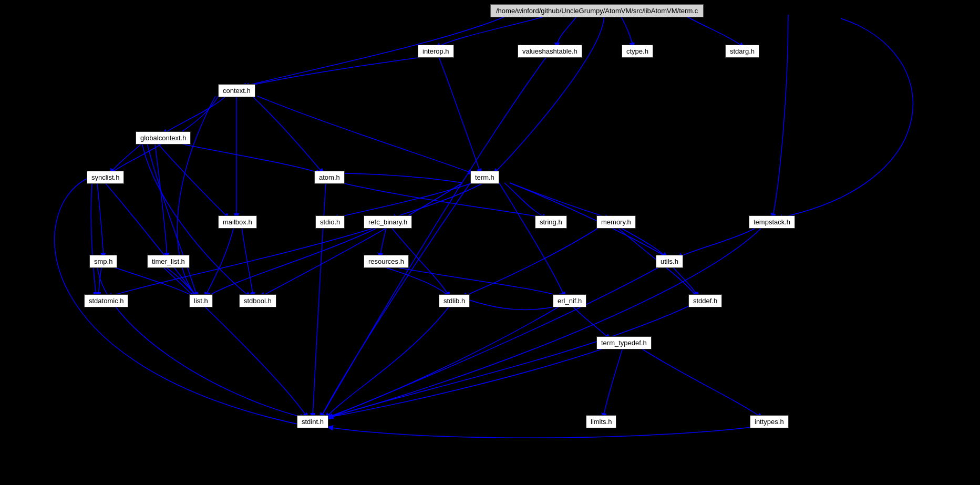 The height and width of the screenshot is (485, 980). Describe the element at coordinates (624, 343) in the screenshot. I see `node-term-typedef-h: term_typedef.h` at that location.